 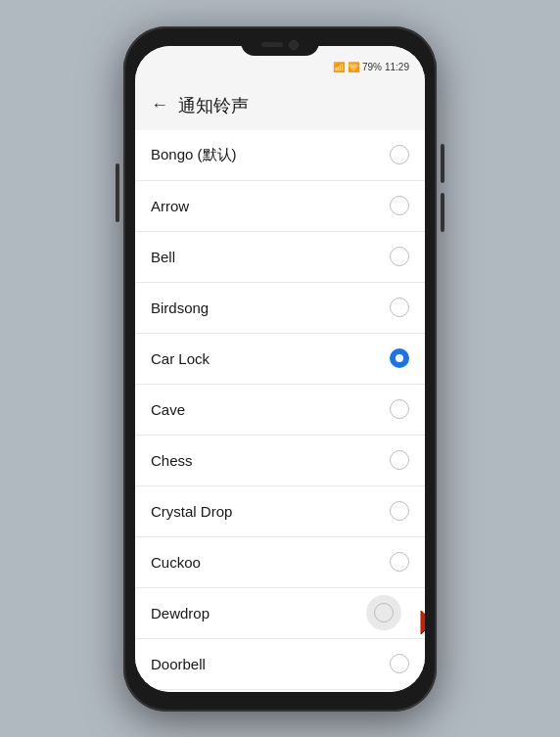 What do you see at coordinates (280, 45) in the screenshot?
I see `camera-notch` at bounding box center [280, 45].